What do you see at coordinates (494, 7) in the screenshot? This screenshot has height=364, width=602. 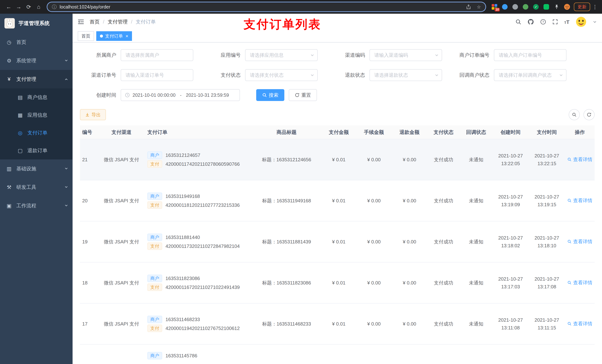 I see `extension-colorful-icon: 10` at bounding box center [494, 7].